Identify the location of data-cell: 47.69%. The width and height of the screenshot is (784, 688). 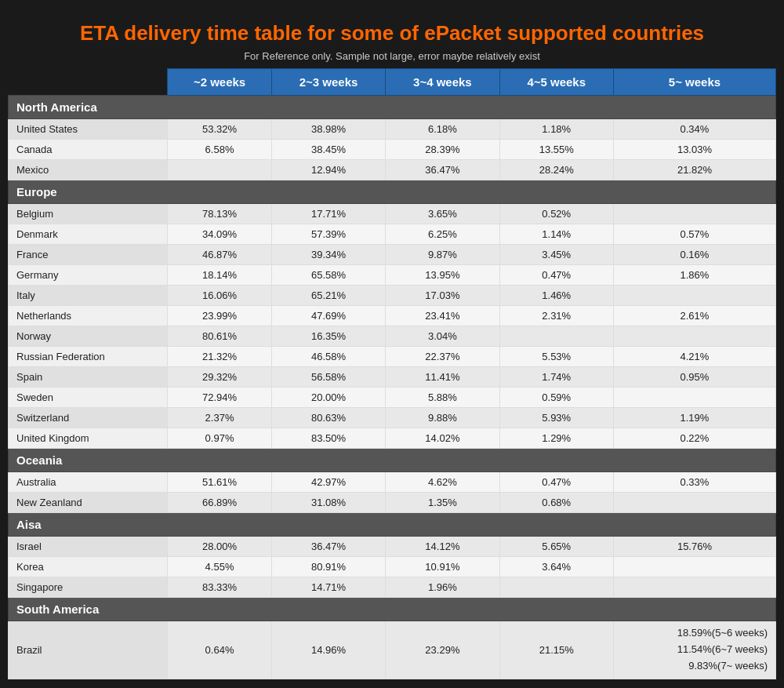
(328, 316).